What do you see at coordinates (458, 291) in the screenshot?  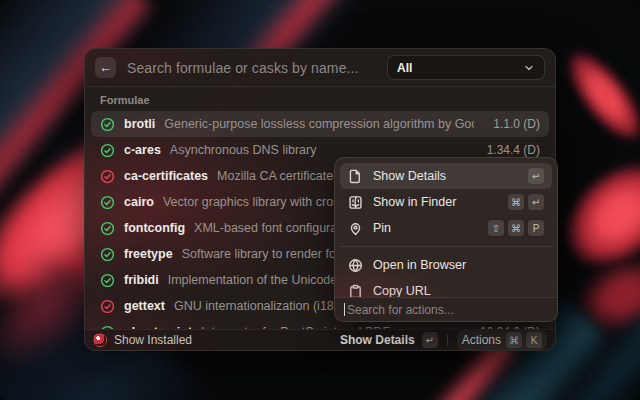 I see `menu-item-label: Copy URL` at bounding box center [458, 291].